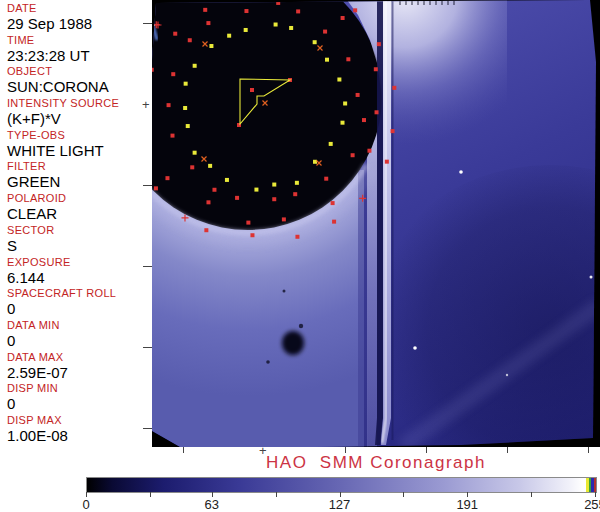 The image size is (600, 512). I want to click on metadata-value: 6.144, so click(80, 278).